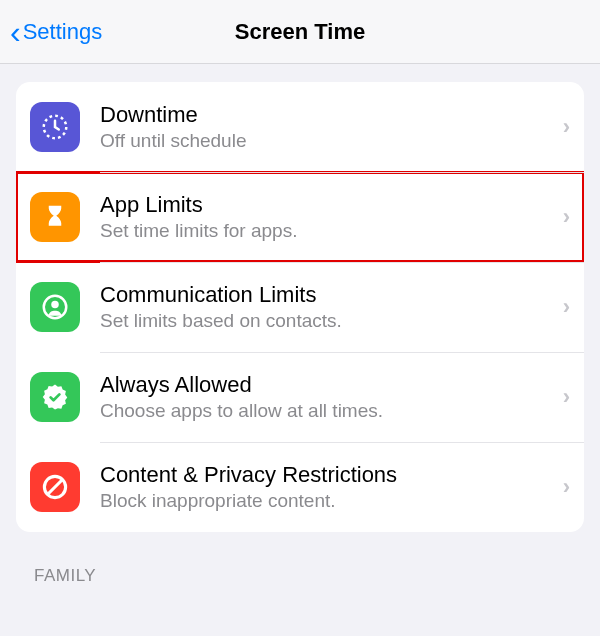  What do you see at coordinates (300, 32) in the screenshot?
I see `nav-bar: ‹ Settings Screen Time` at bounding box center [300, 32].